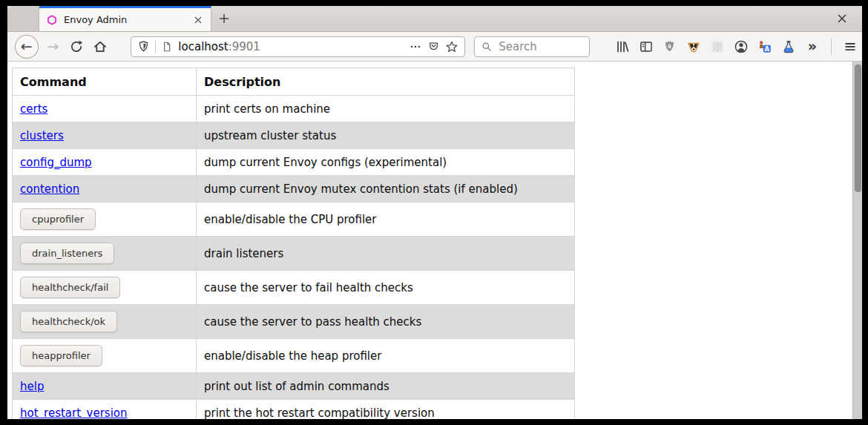 The image size is (868, 425). What do you see at coordinates (858, 240) in the screenshot?
I see `vertical-scrollbar` at bounding box center [858, 240].